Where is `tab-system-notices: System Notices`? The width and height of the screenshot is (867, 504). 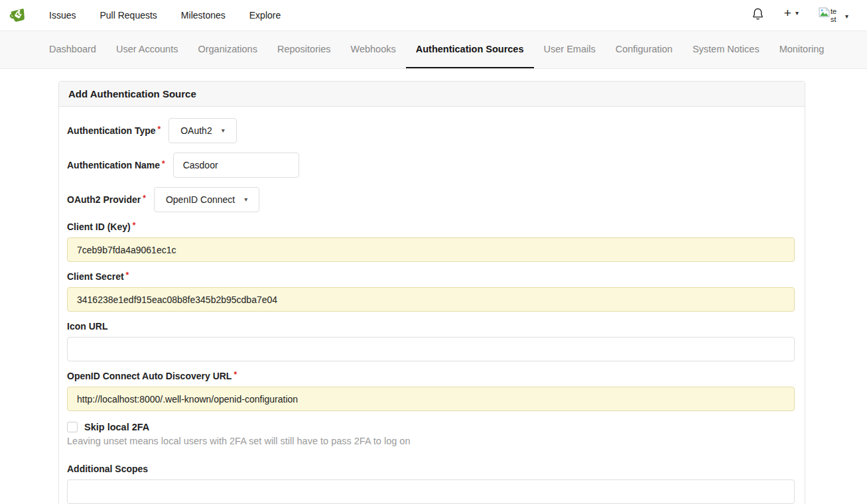 tab-system-notices: System Notices is located at coordinates (726, 50).